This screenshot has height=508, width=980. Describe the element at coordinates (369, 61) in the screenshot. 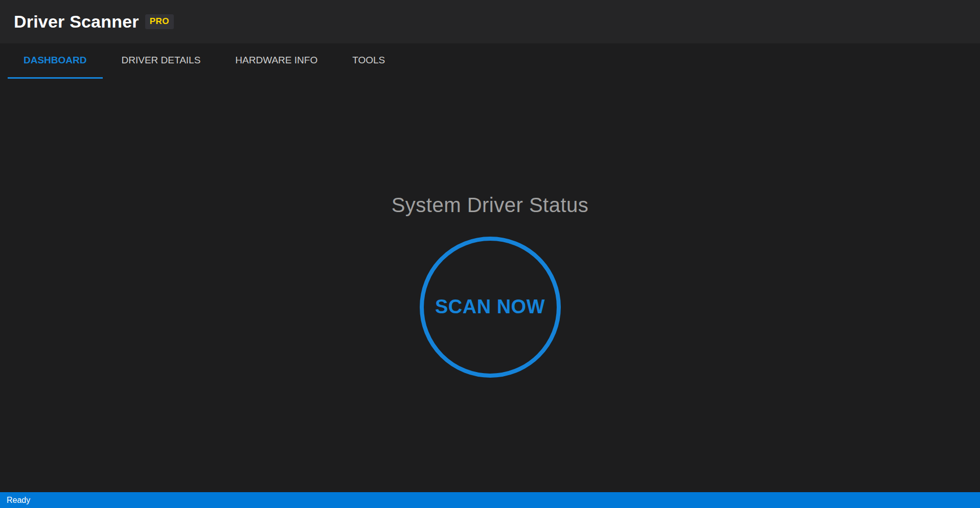

I see `tab-tools: TOOLS` at that location.